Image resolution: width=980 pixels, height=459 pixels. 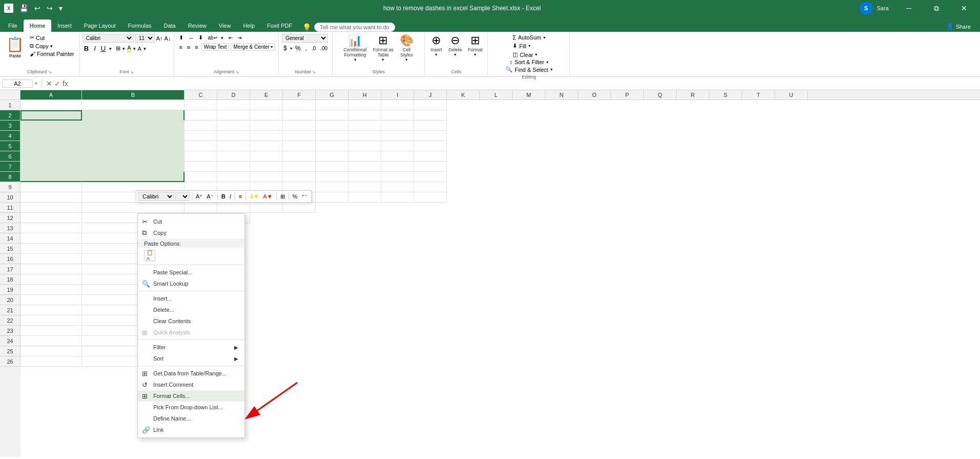 I want to click on mini-toolbar-shrink-button: A⁻, so click(x=210, y=197).